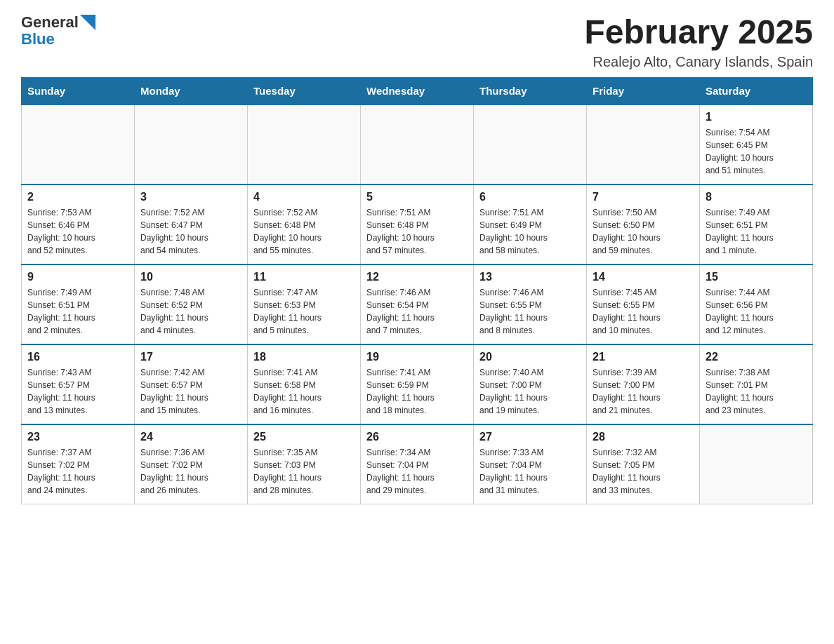 This screenshot has height=644, width=834. Describe the element at coordinates (643, 91) in the screenshot. I see `weekday-header-friday: Friday` at that location.